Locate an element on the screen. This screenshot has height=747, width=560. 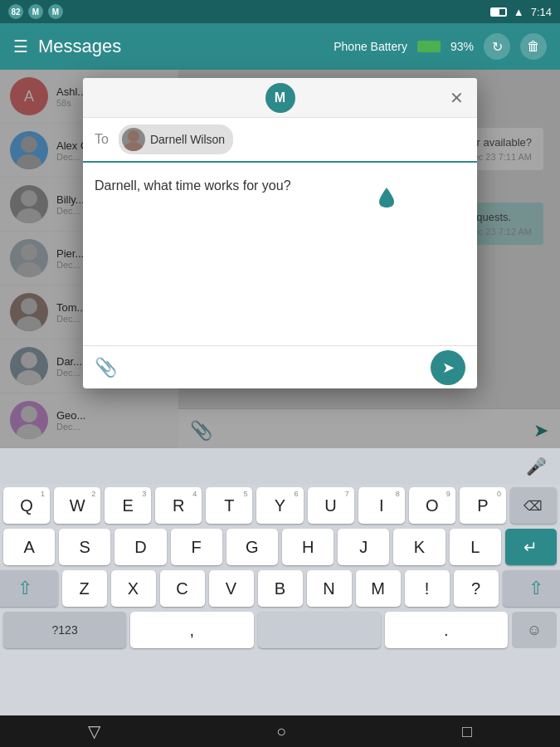
battery-icon is located at coordinates (499, 12).